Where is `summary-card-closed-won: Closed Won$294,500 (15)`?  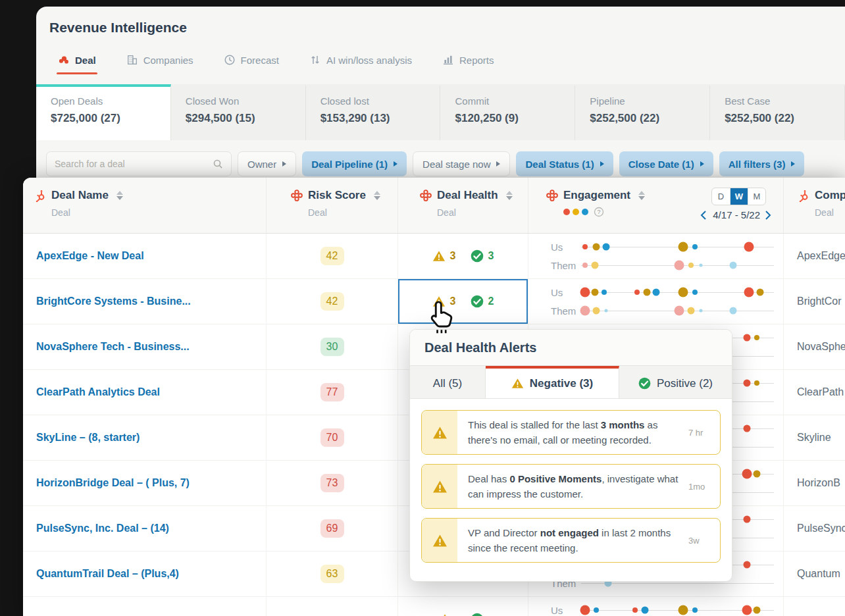
summary-card-closed-won: Closed Won$294,500 (15) is located at coordinates (238, 112).